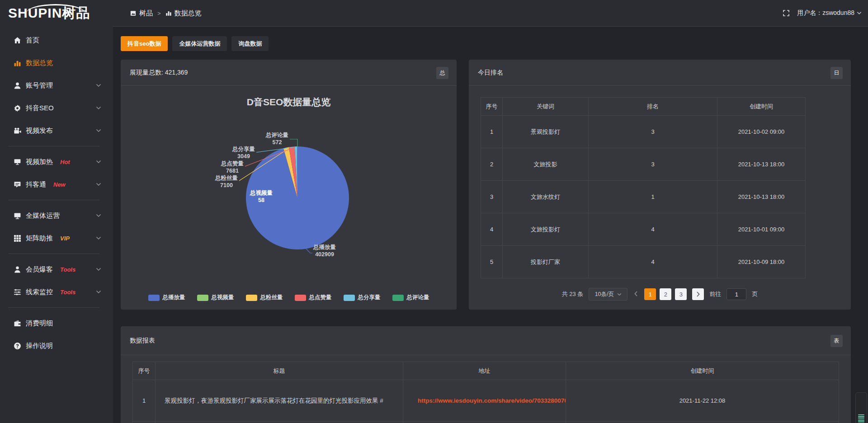 The height and width of the screenshot is (423, 868). What do you see at coordinates (698, 294) in the screenshot?
I see `chevron-right-icon` at bounding box center [698, 294].